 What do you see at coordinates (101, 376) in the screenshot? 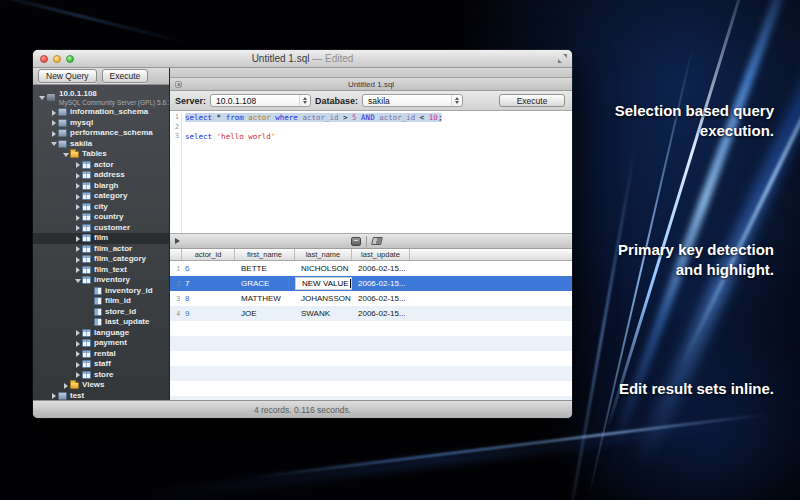
I see `sidebar-item-store: store` at bounding box center [101, 376].